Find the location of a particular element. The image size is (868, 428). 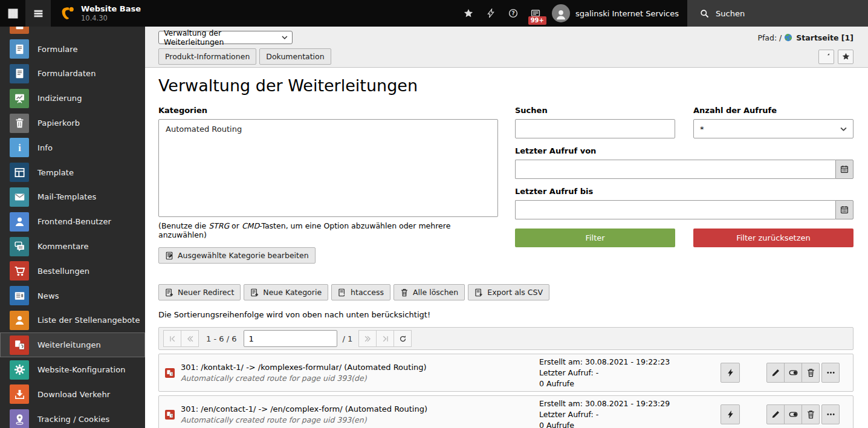

user-icon is located at coordinates (561, 15).